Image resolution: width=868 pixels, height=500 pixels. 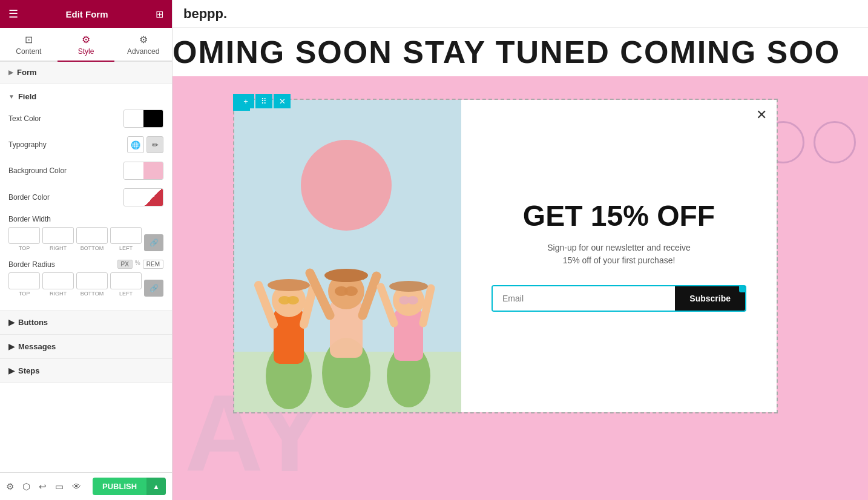 What do you see at coordinates (761, 115) in the screenshot?
I see `popup-close-button: ✕` at bounding box center [761, 115].